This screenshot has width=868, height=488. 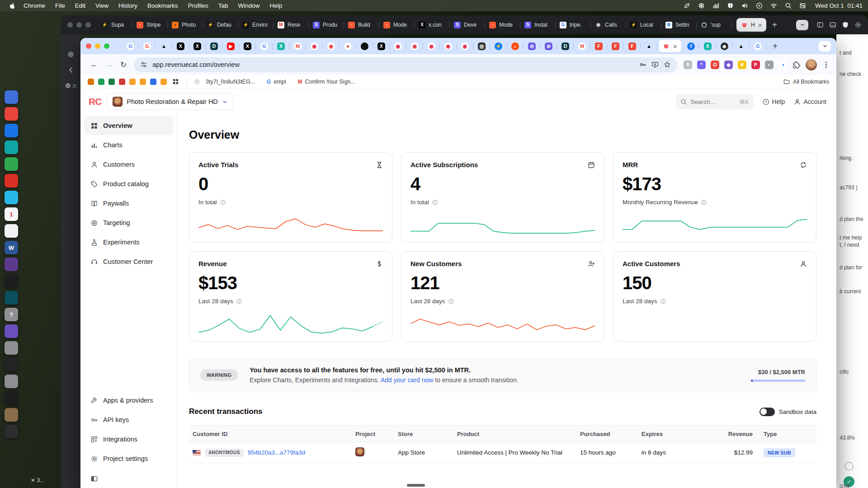 I want to click on account-button: Account, so click(x=810, y=102).